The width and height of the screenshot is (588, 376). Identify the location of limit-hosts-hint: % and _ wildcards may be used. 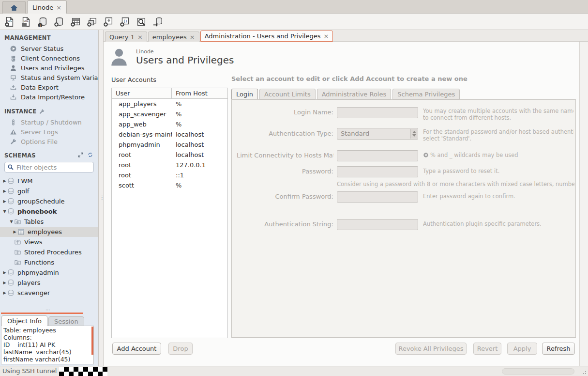
(498, 155).